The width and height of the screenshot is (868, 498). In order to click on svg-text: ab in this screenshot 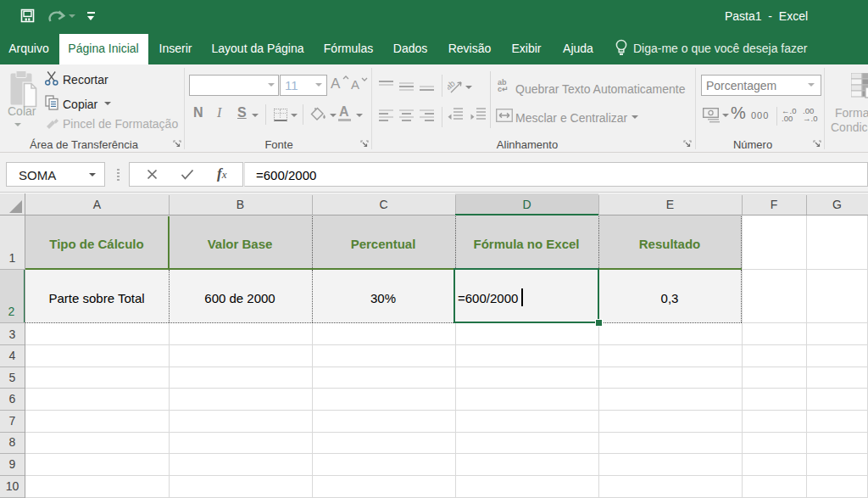, I will do `click(453, 86)`.